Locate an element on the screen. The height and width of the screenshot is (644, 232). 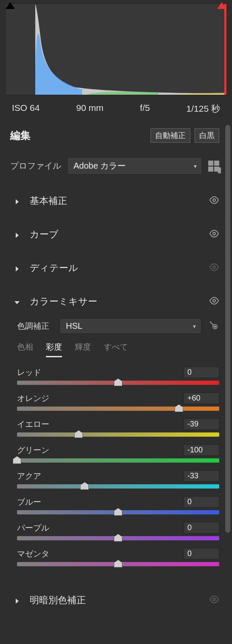
slider-value-red is located at coordinates (201, 372).